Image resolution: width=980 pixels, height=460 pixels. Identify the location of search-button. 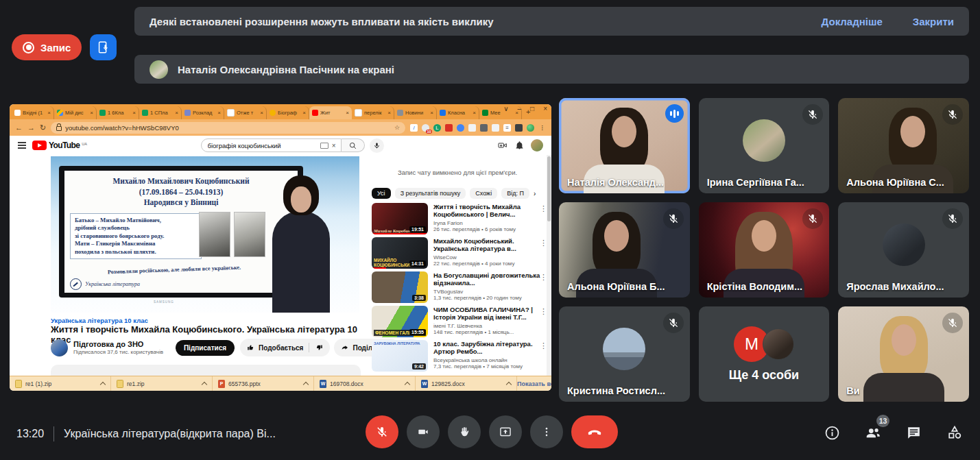
(353, 145).